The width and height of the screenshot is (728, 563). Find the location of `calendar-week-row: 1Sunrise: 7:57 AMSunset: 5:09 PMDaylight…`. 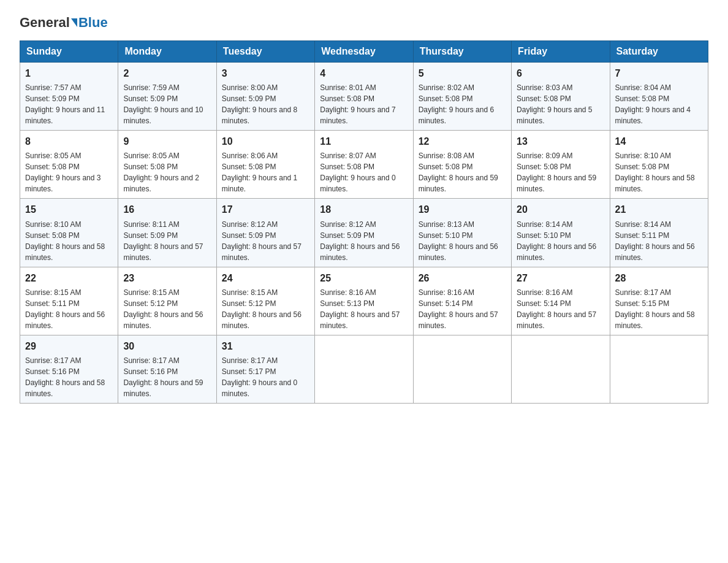

calendar-week-row: 1Sunrise: 7:57 AMSunset: 5:09 PMDaylight… is located at coordinates (364, 97).